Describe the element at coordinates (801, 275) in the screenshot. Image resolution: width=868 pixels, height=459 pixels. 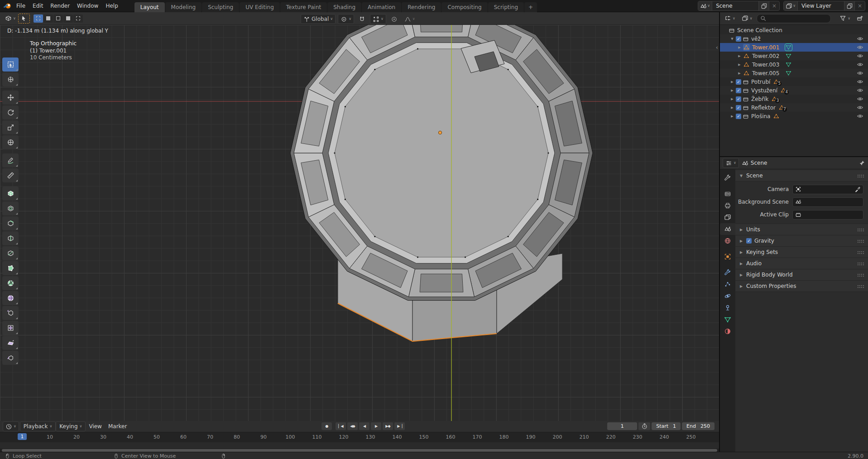
I see `panel-rigid-body-world: ▶Rigid Body World` at that location.